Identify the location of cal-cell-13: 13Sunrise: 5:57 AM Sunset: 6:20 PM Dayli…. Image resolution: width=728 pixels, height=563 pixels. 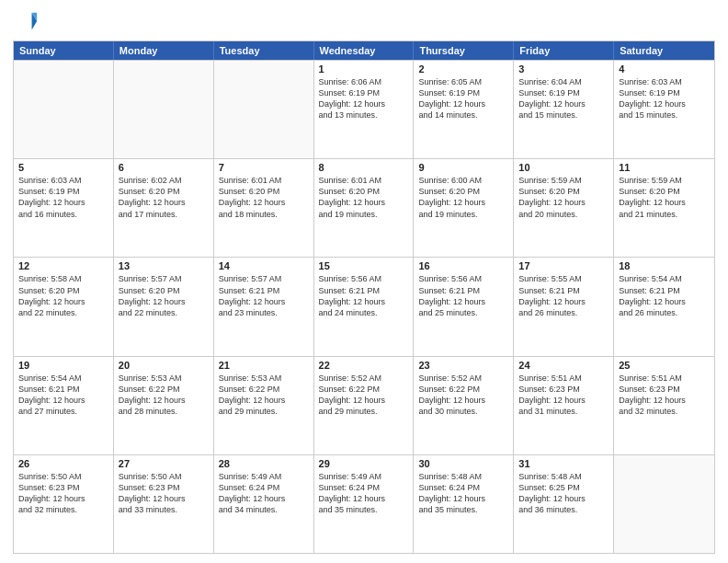
(164, 306).